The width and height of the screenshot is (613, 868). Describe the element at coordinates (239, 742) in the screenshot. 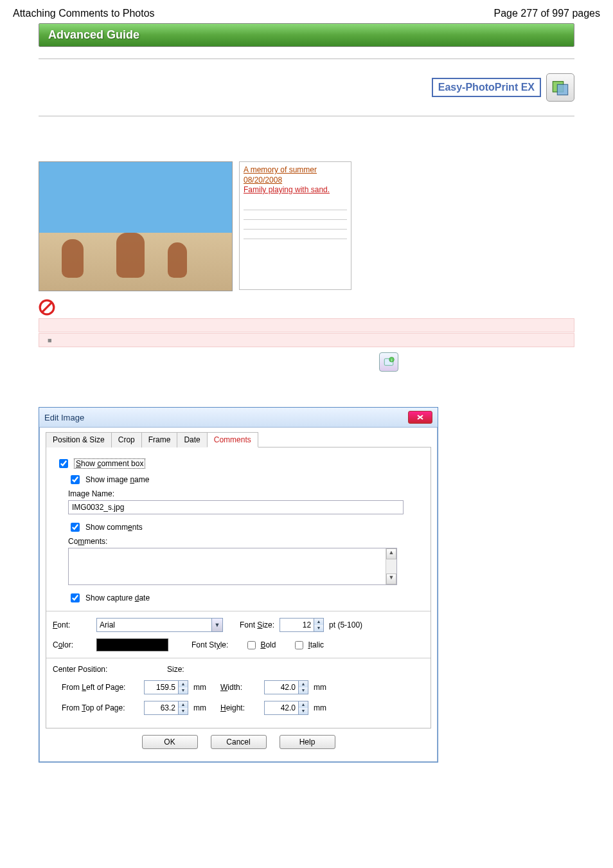

I see `cancel-button: Cancel` at that location.